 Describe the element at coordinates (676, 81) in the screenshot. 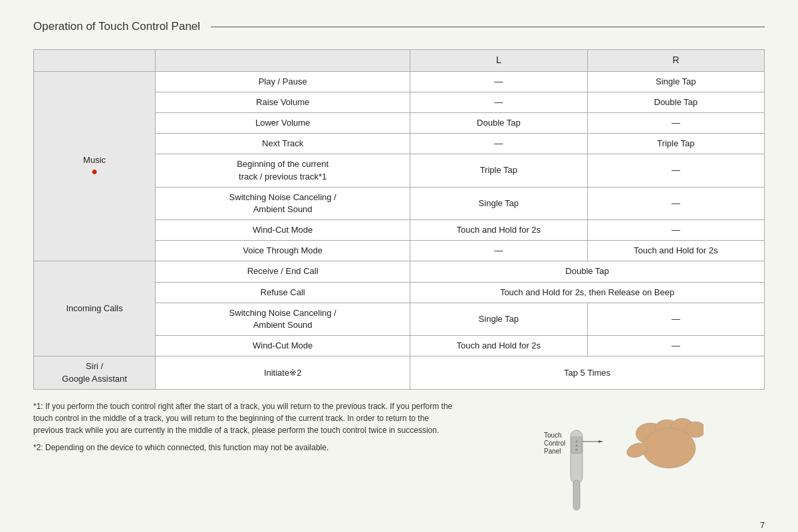

I see `r-play-pause: Single Tap` at that location.